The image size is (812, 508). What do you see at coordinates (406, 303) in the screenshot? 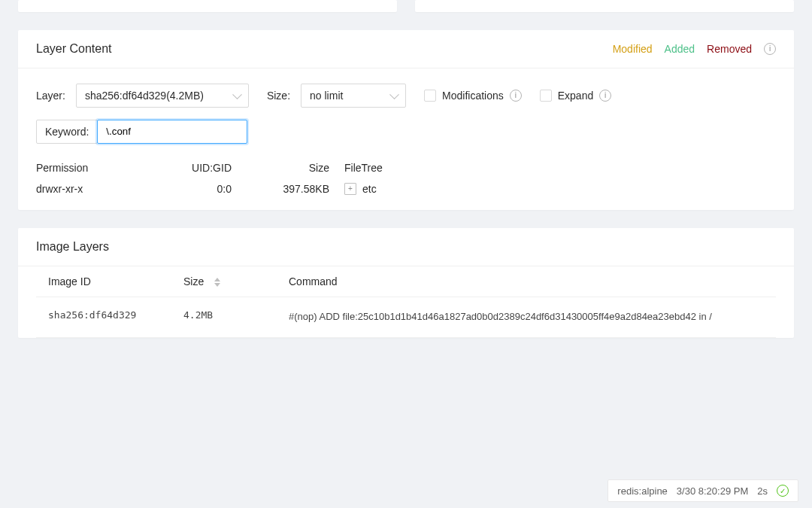
I see `layers-table: Image ID Size Command s` at bounding box center [406, 303].